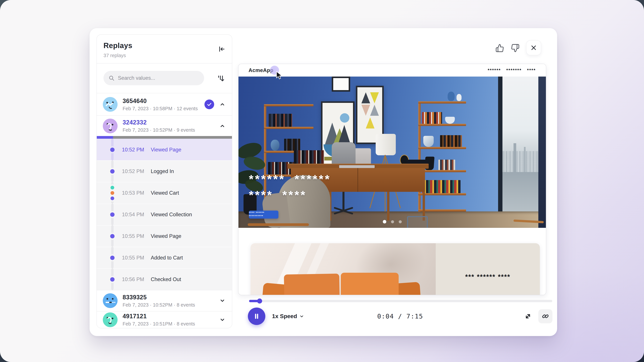 This screenshot has width=644, height=362. I want to click on event-row: 10:54 PM Viewed Collection, so click(164, 214).